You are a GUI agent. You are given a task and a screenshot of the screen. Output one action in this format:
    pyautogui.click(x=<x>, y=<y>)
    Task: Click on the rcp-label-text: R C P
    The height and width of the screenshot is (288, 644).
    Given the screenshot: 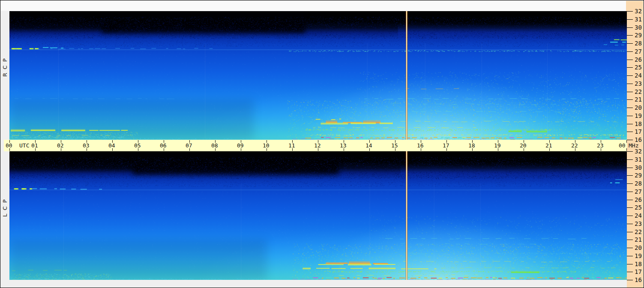 What is the action you would take?
    pyautogui.click(x=5, y=72)
    